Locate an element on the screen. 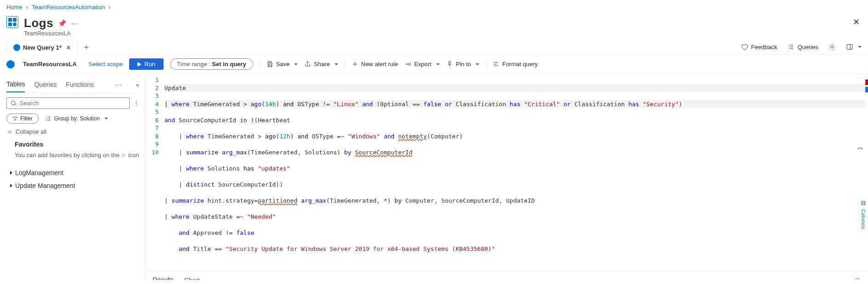 The width and height of the screenshot is (868, 284). heart-icon is located at coordinates (744, 47).